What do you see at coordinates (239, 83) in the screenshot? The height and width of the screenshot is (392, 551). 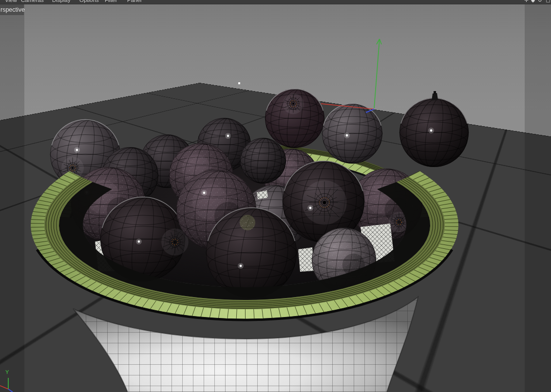 I see `vertex-dot` at bounding box center [239, 83].